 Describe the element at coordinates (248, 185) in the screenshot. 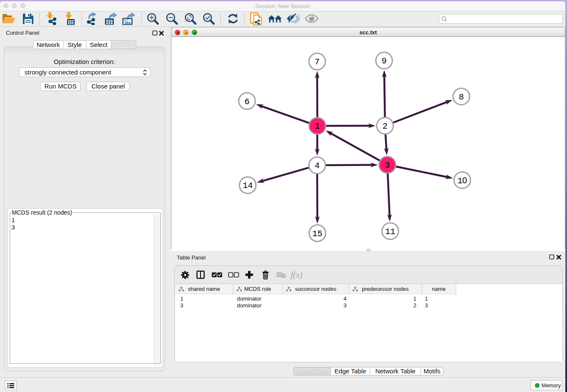

I see `svg-text: 14` at that location.